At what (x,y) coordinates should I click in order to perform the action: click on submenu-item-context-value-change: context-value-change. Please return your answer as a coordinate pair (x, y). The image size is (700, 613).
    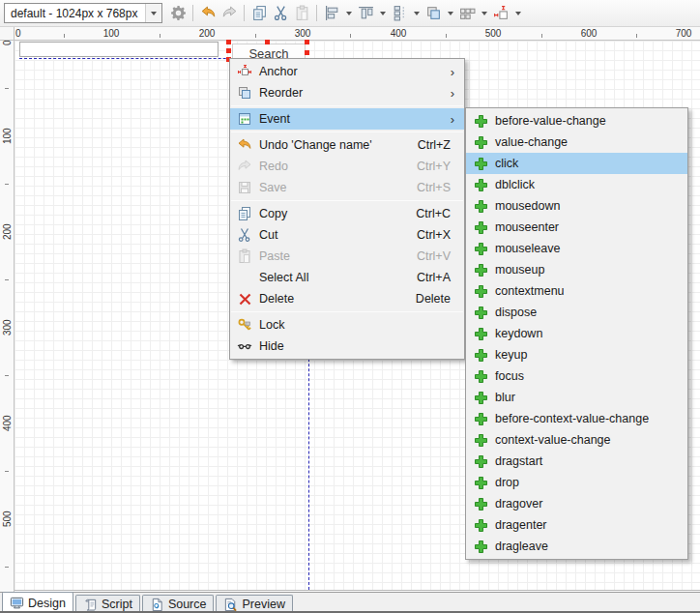
    Looking at the image, I should click on (576, 440).